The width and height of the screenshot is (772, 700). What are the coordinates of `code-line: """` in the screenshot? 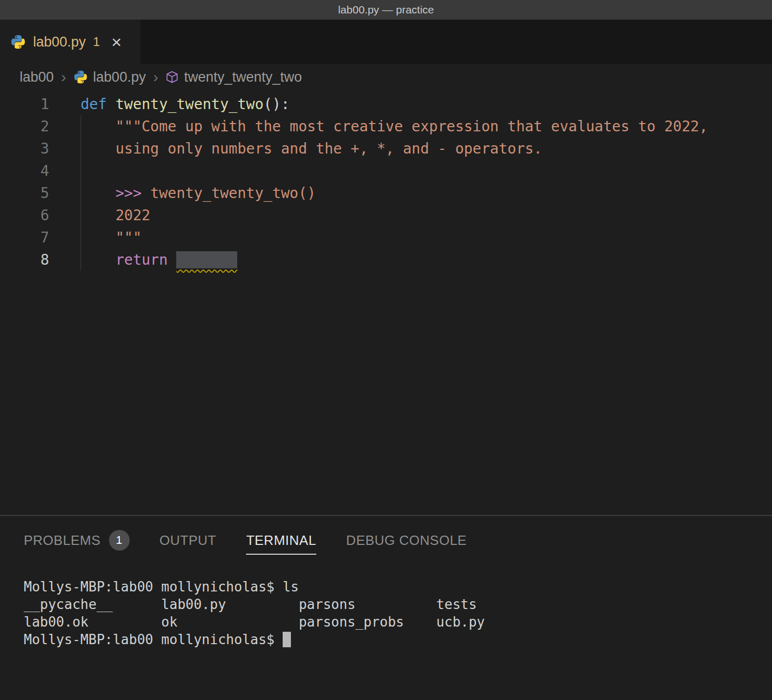 It's located at (426, 238).